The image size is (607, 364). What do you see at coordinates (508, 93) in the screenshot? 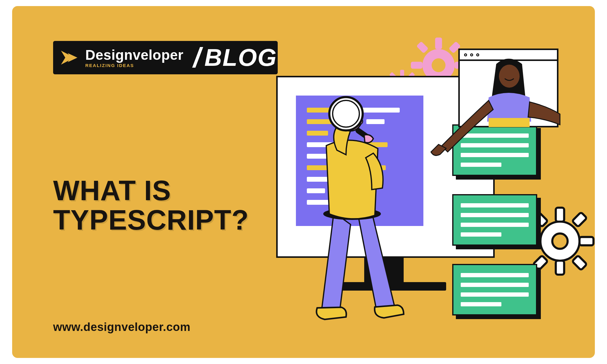
I see `window-body` at bounding box center [508, 93].